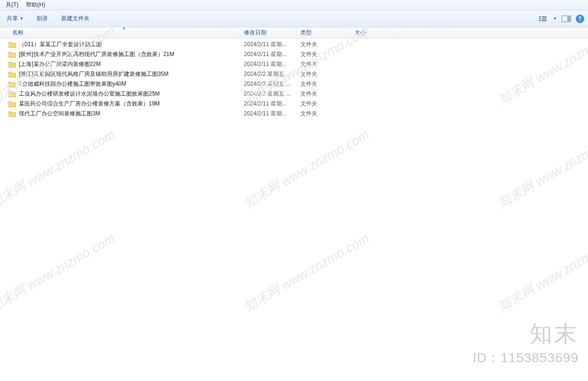 The image size is (588, 381). I want to click on column-type: 类型, so click(324, 33).